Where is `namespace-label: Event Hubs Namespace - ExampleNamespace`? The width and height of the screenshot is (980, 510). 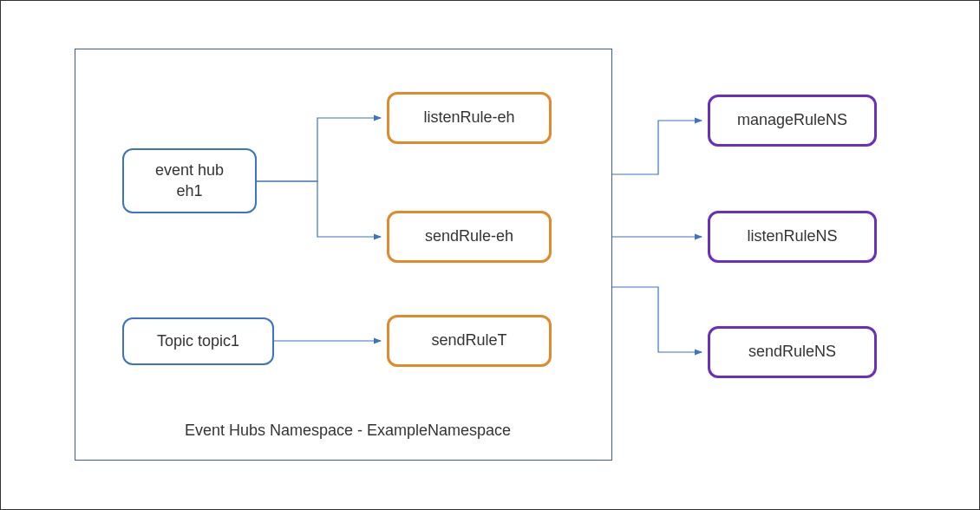
namespace-label: Event Hubs Namespace - ExampleNamespace is located at coordinates (348, 430).